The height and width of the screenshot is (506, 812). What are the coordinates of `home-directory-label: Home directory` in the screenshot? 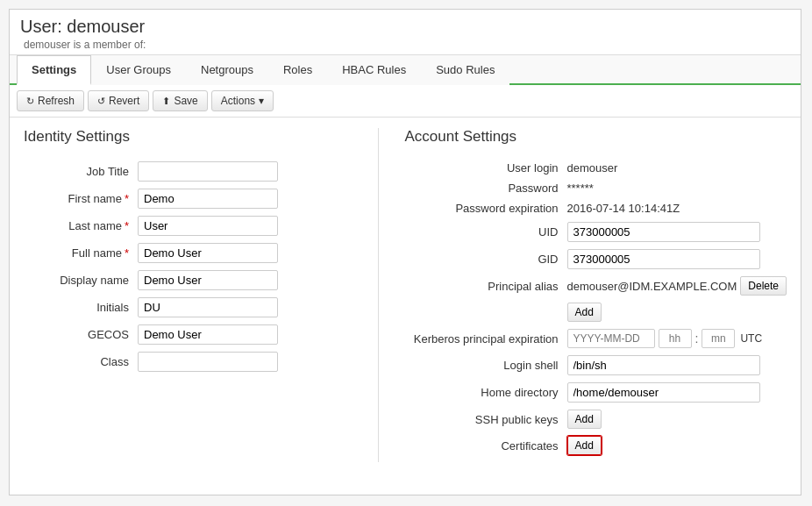 It's located at (486, 393).